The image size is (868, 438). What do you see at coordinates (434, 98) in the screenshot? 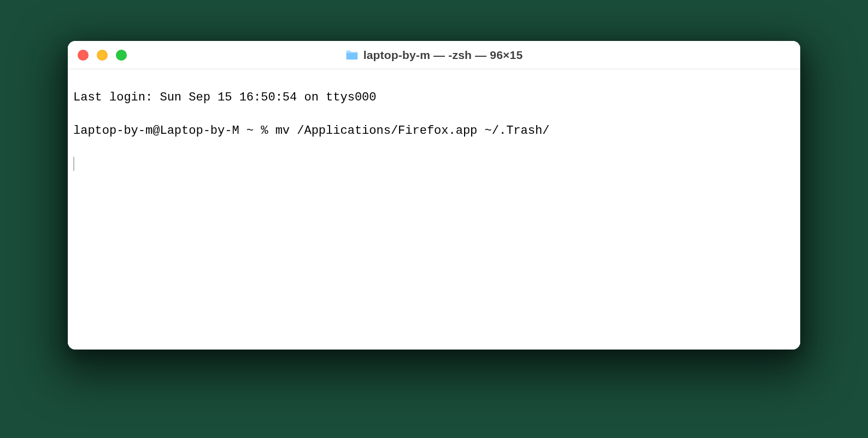
I see `terminal-line: Last login: Sun Sep 15 16:50:54 on ttys0…` at bounding box center [434, 98].